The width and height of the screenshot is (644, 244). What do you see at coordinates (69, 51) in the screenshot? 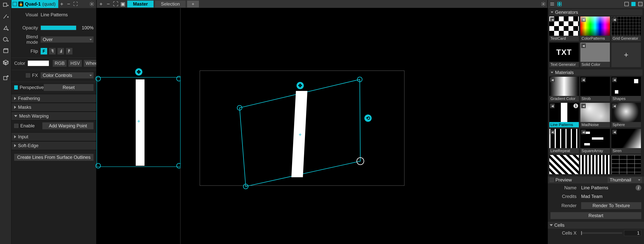
I see `flip-hv-button: 𐌅` at bounding box center [69, 51].